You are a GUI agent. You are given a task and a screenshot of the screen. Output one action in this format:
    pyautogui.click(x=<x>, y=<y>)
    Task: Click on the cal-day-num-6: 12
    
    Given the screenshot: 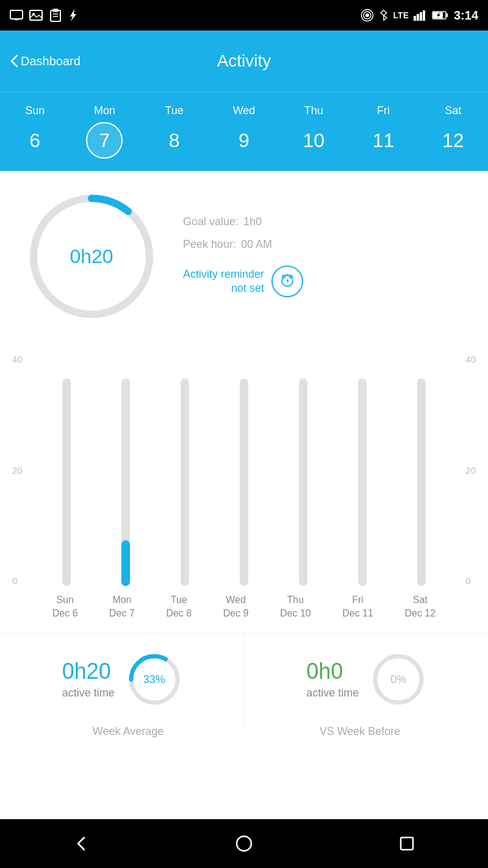 What is the action you would take?
    pyautogui.click(x=453, y=140)
    